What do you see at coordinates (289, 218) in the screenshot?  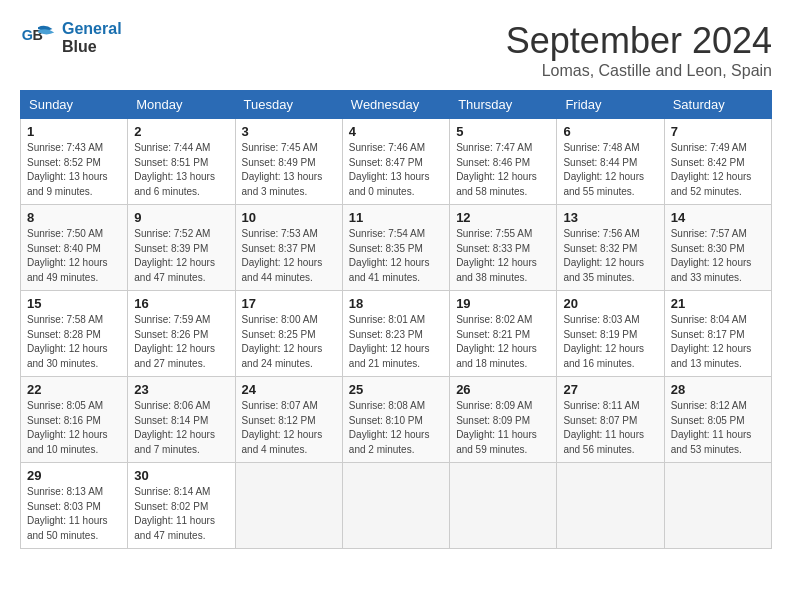 I see `day-number: 10` at bounding box center [289, 218].